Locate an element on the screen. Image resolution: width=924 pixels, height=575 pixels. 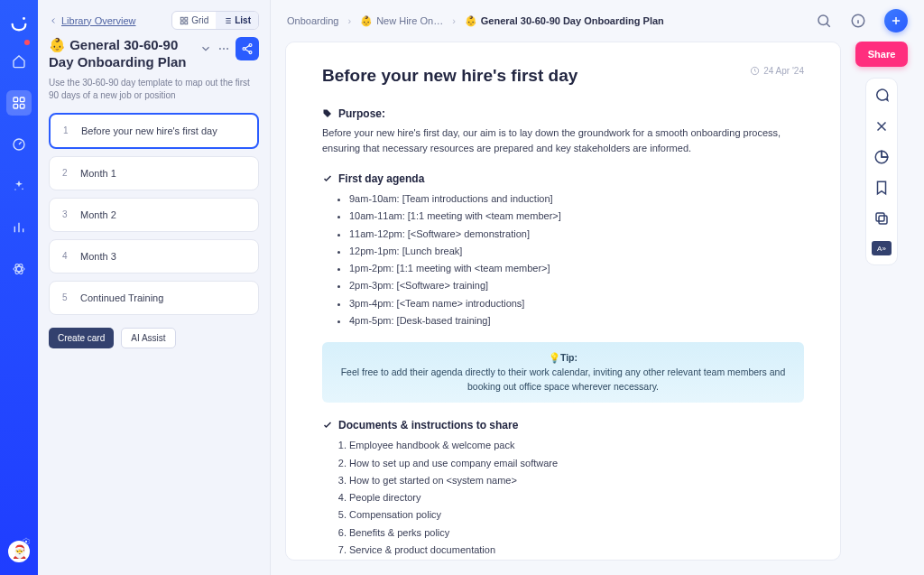
copy-icon is located at coordinates (882, 218).